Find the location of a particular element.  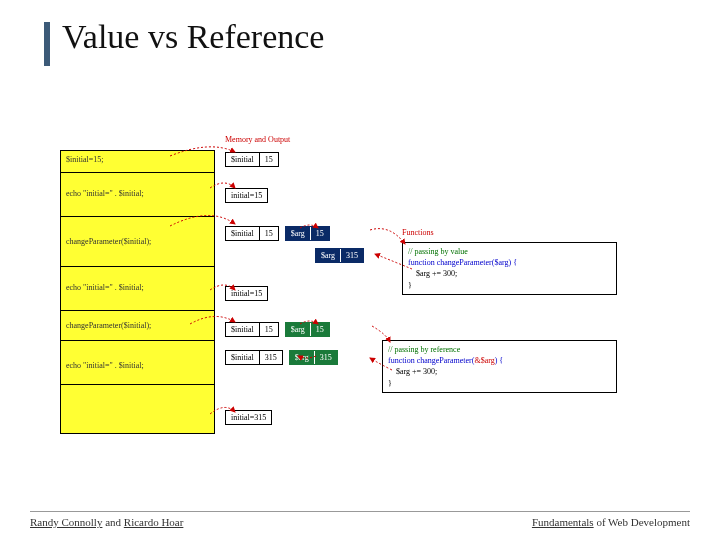

function-box-value: // passing by value function changeParam… is located at coordinates (510, 268).